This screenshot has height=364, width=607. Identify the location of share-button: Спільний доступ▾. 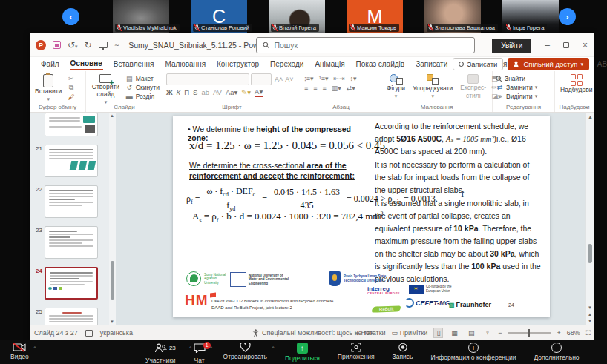
(548, 64).